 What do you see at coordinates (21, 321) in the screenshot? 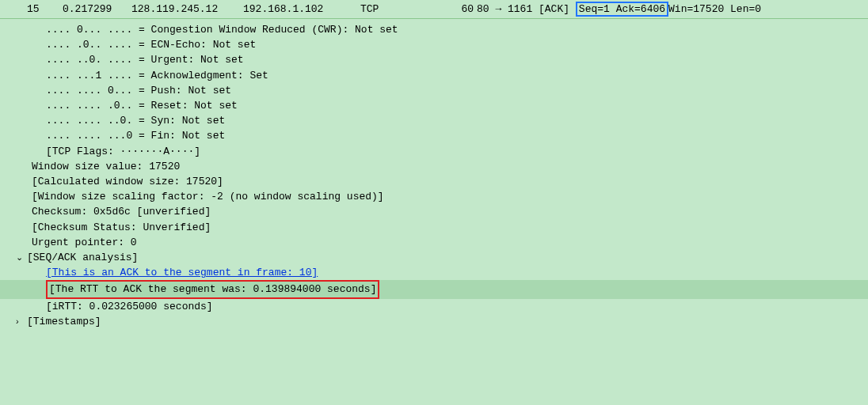
I see `chevron-right-icon: ›` at bounding box center [21, 321].